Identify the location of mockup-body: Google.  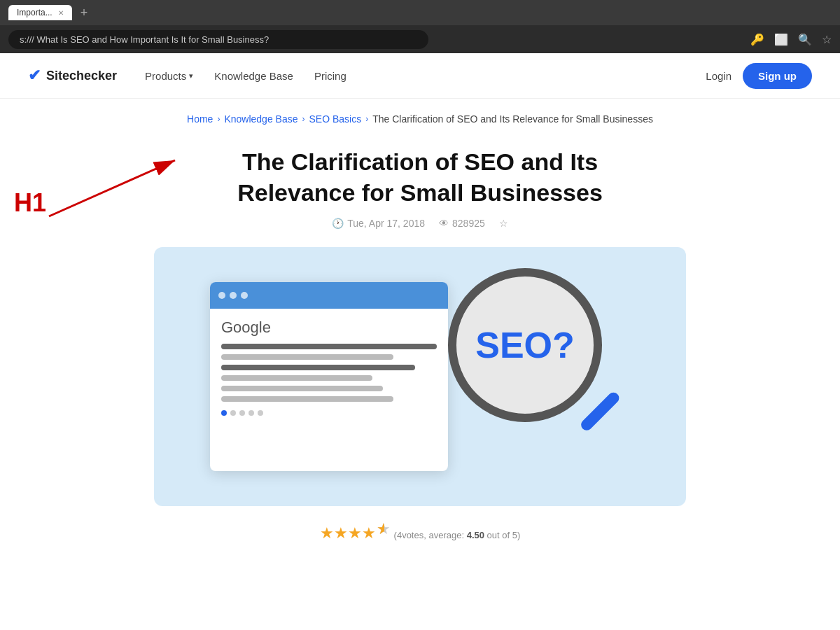
(329, 367).